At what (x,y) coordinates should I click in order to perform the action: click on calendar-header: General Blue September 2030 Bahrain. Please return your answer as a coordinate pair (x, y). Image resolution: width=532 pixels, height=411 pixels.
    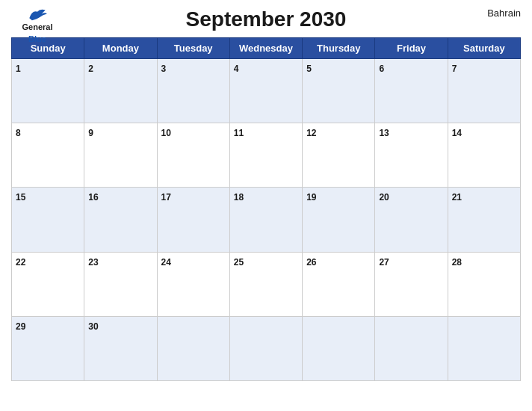
    Looking at the image, I should click on (266, 19).